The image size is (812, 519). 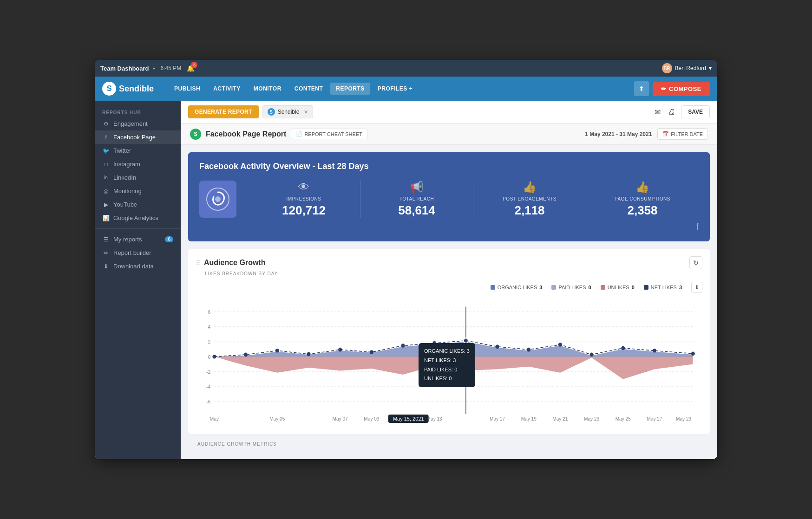 What do you see at coordinates (128, 89) in the screenshot?
I see `logo: S Sendible` at bounding box center [128, 89].